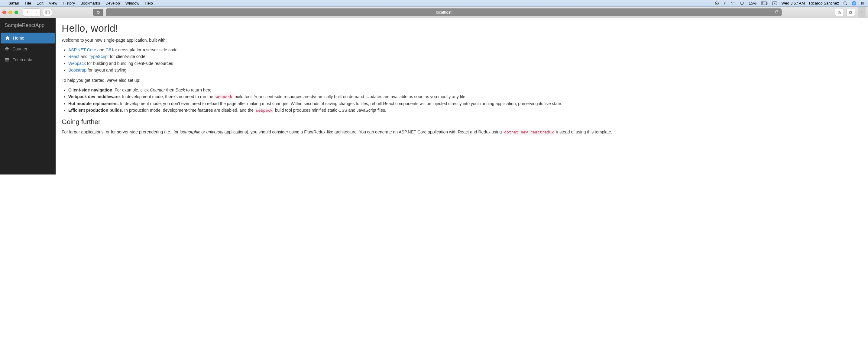 Image resolution: width=868 pixels, height=349 pixels. Describe the element at coordinates (465, 104) in the screenshot. I see `list-item: Hot module replacement. In development m…` at that location.